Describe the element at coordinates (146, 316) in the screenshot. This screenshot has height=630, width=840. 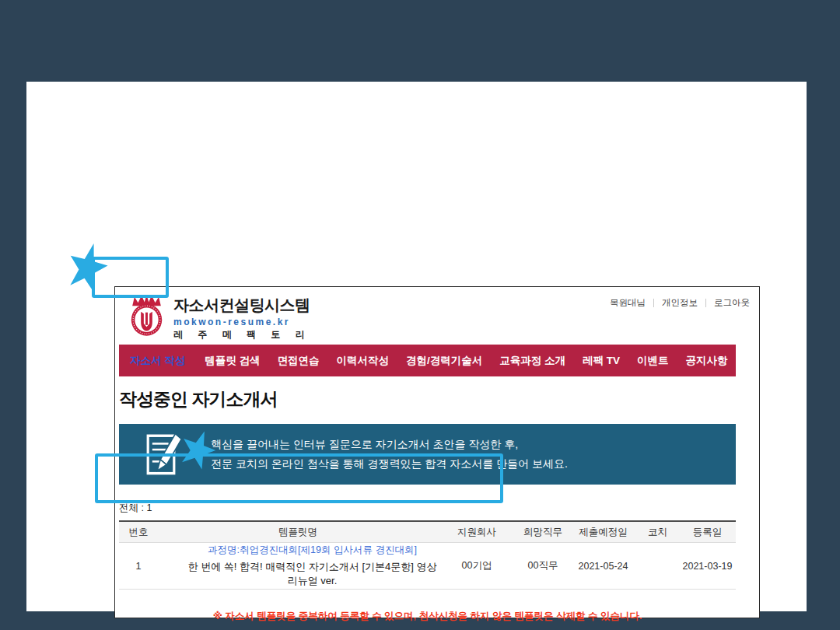
I see `mokwon-emblem-icon` at that location.